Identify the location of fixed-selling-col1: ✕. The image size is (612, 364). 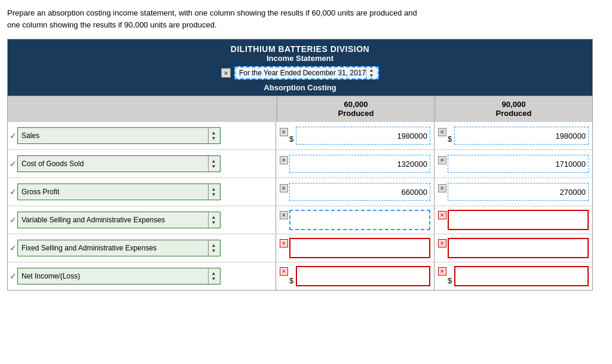
(355, 248).